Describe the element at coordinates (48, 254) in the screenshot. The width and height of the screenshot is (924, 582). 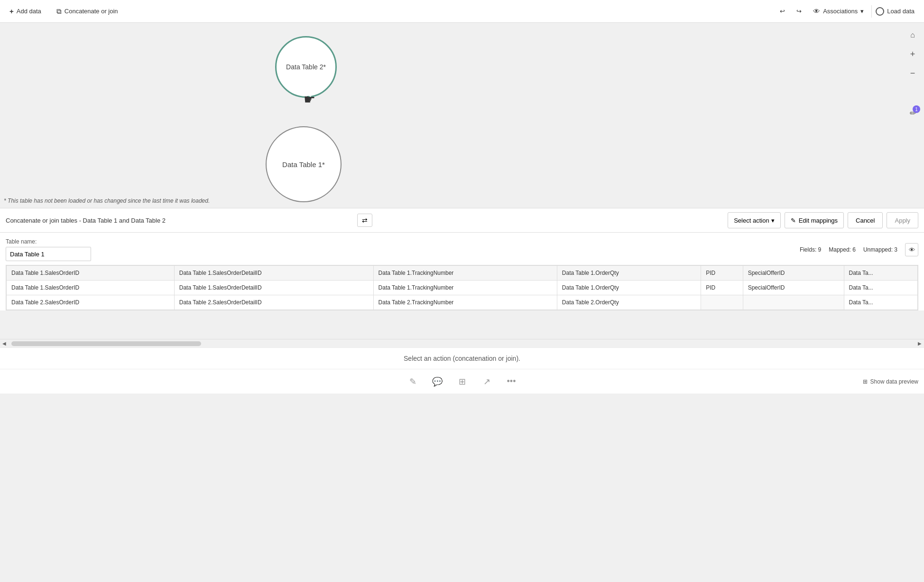
I see `table-name-input` at that location.